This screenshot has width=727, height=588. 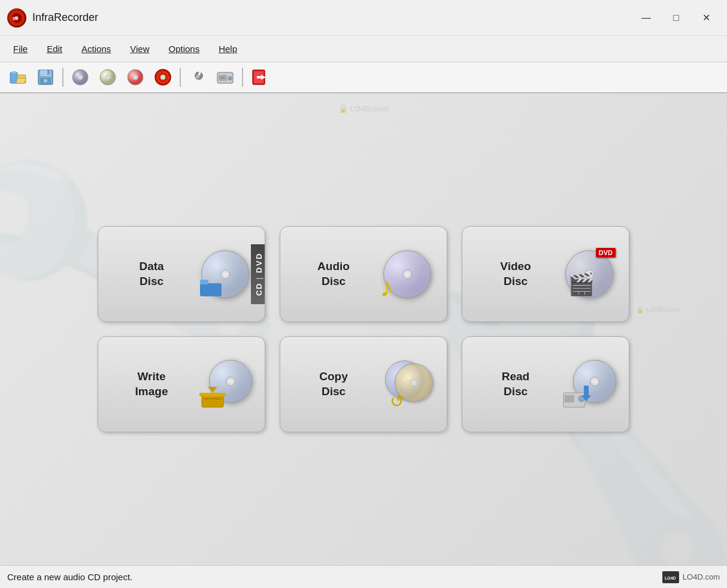 What do you see at coordinates (364, 577) in the screenshot?
I see `status-bar: Create a new audio CD project. LO4D LO4D…` at bounding box center [364, 577].